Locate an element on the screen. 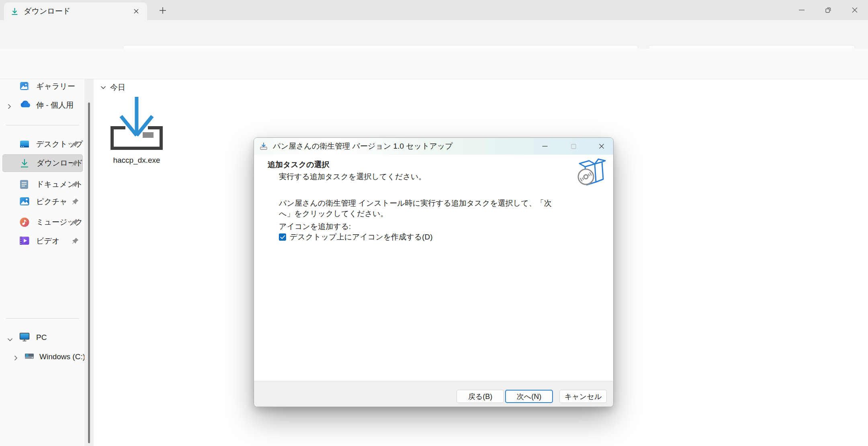 The width and height of the screenshot is (868, 446). tab-bar: ダウンロード is located at coordinates (434, 10).